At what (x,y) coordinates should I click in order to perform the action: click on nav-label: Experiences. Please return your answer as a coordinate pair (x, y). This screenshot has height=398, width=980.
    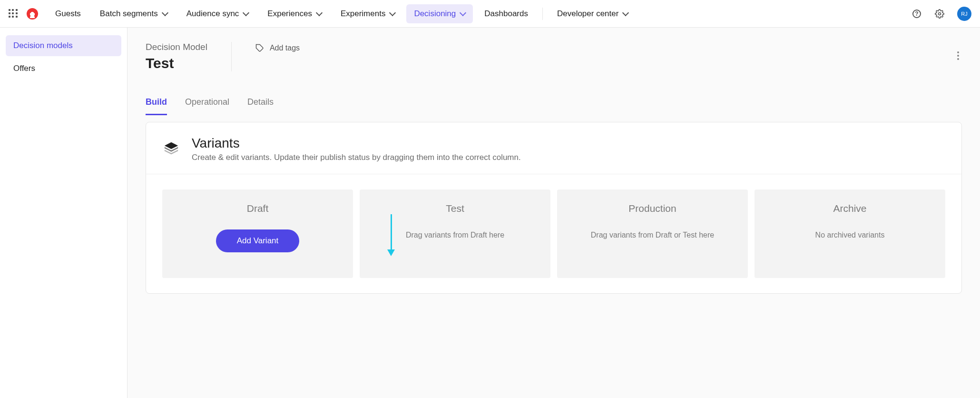
    Looking at the image, I should click on (290, 14).